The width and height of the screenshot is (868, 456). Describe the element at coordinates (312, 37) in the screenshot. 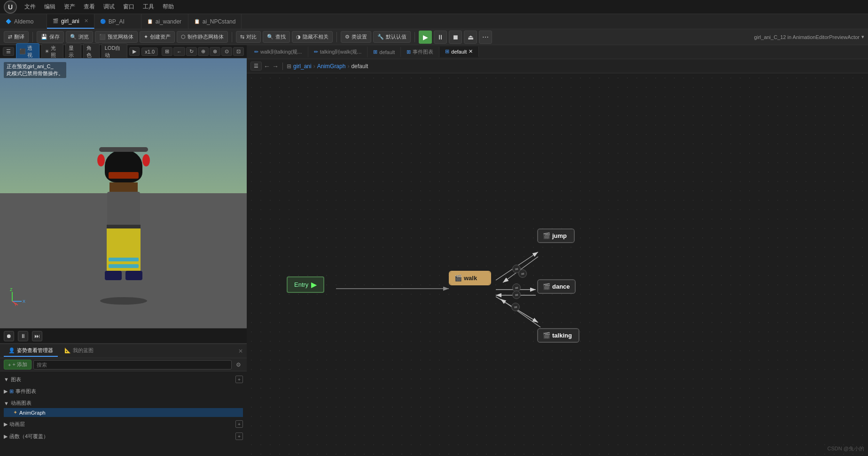

I see `hide-unrelated-button: ◑ 隐藏不相关` at that location.